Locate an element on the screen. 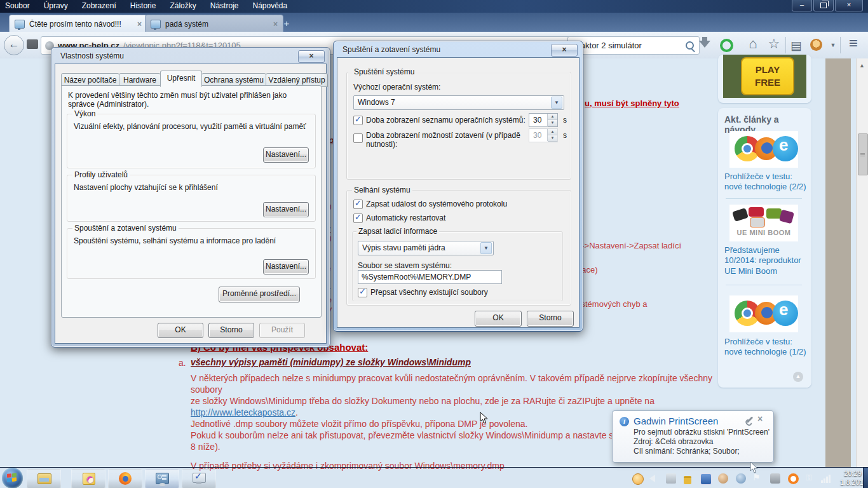  article-link: Prohlížeče v testu: nové technologie (1/… is located at coordinates (766, 347).